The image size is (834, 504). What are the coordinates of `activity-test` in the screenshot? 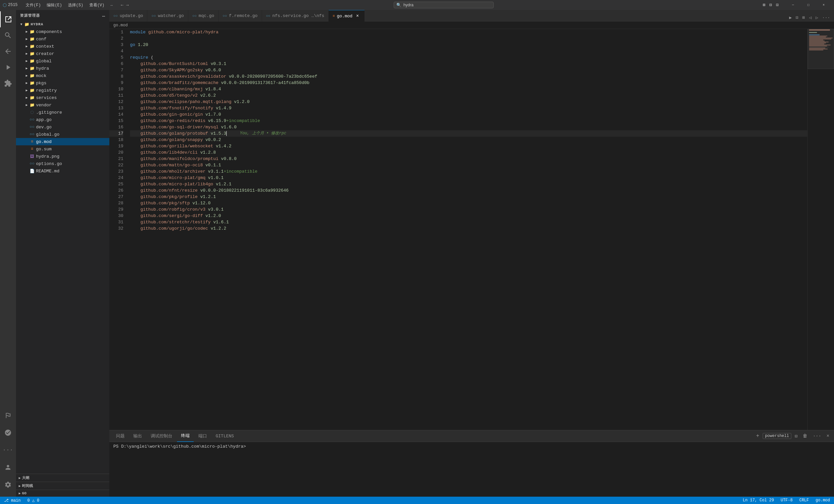 It's located at (8, 415).